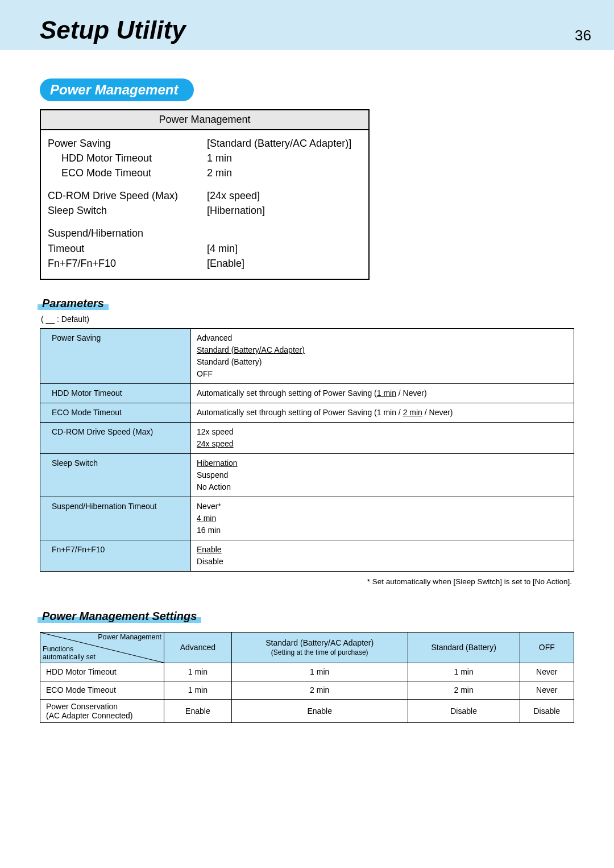  I want to click on parameters-heading: Parameters, so click(73, 304).